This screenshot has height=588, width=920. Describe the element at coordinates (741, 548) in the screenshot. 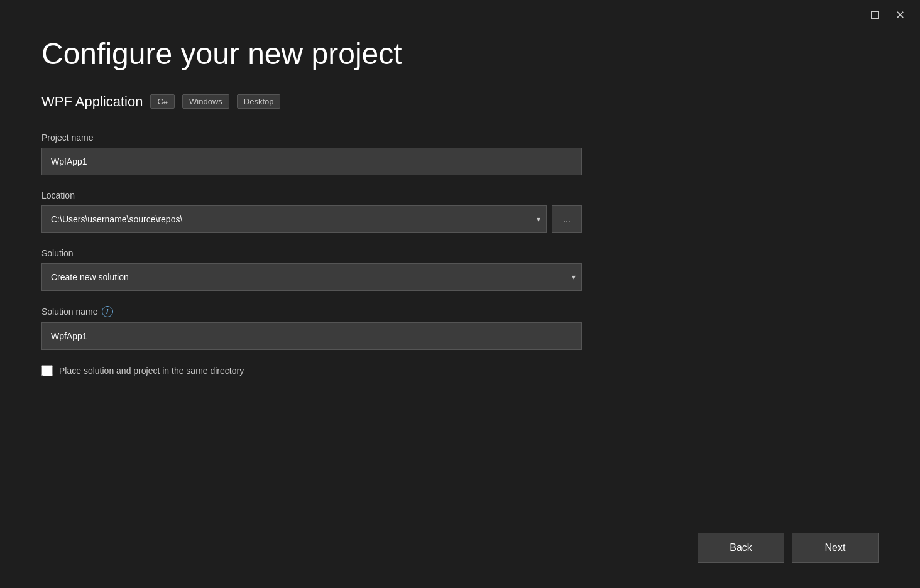

I see `back-button: Back` at that location.